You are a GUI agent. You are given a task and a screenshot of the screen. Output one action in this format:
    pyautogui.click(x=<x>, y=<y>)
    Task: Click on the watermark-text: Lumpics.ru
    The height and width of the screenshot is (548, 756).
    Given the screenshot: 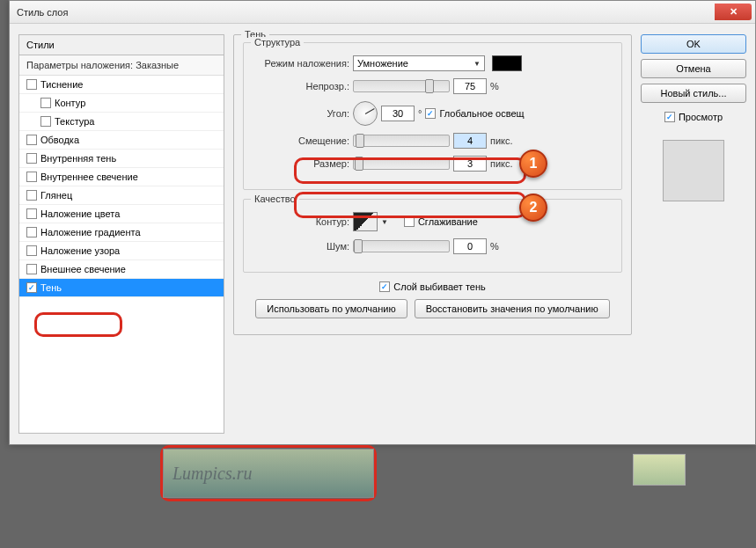 What is the action you would take?
    pyautogui.click(x=213, y=473)
    